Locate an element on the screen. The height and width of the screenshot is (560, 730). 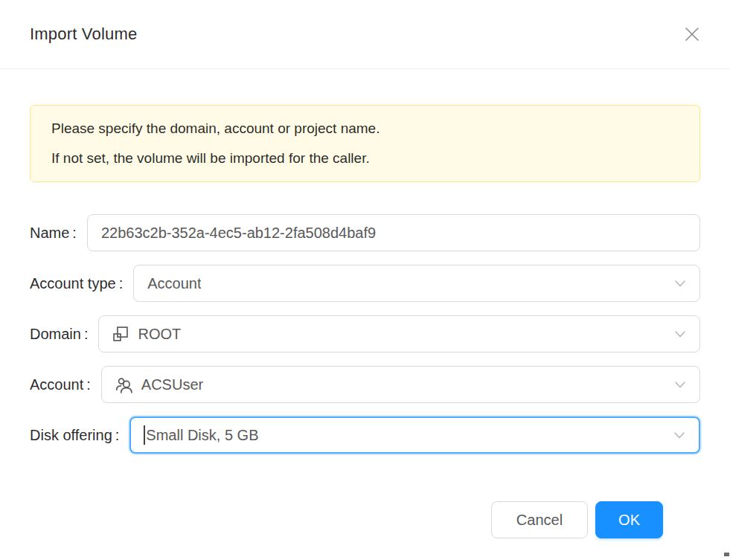
form-row-account-type: Account type: Account is located at coordinates (365, 283).